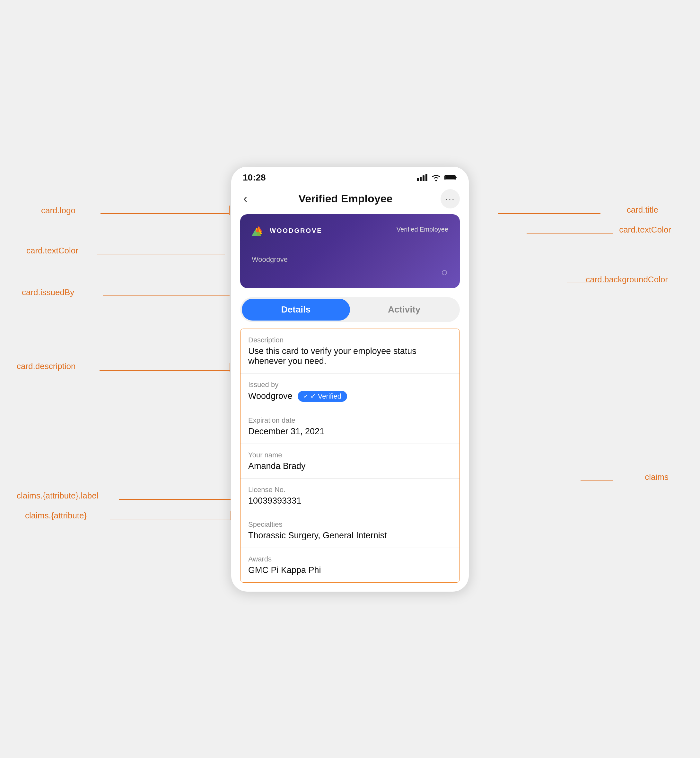 The width and height of the screenshot is (700, 758). Describe the element at coordinates (46, 366) in the screenshot. I see `annotation-card-description: card.description` at that location.